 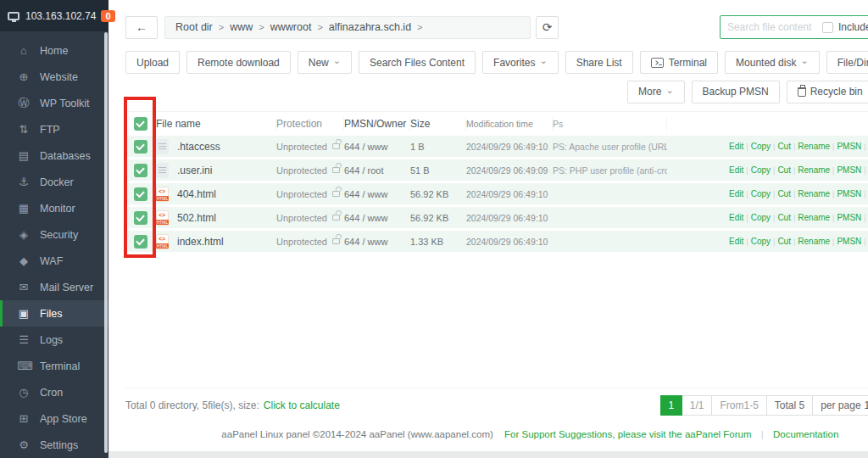 I want to click on per-page-select: 100, so click(x=866, y=405).